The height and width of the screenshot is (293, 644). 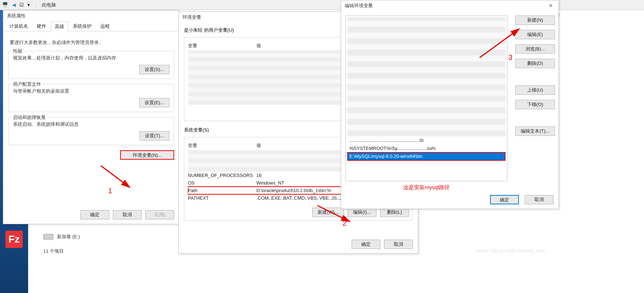 What do you see at coordinates (513, 251) in the screenshot?
I see `watermark-text: https://blog.csdn.net/qq_450...` at bounding box center [513, 251].